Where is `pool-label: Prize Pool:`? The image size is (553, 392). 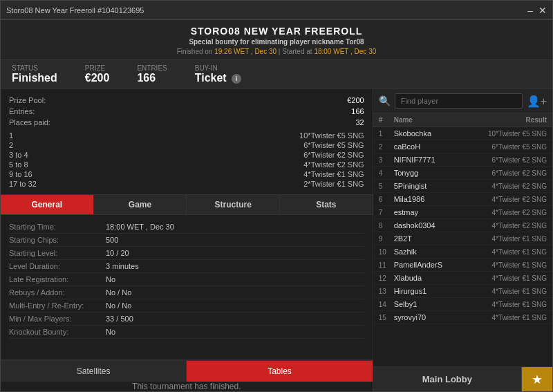
pool-label: Prize Pool: is located at coordinates (28, 100).